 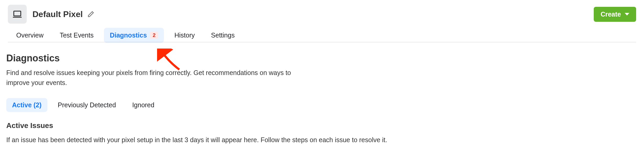 What do you see at coordinates (611, 14) in the screenshot?
I see `create-button-label: Create` at bounding box center [611, 14].